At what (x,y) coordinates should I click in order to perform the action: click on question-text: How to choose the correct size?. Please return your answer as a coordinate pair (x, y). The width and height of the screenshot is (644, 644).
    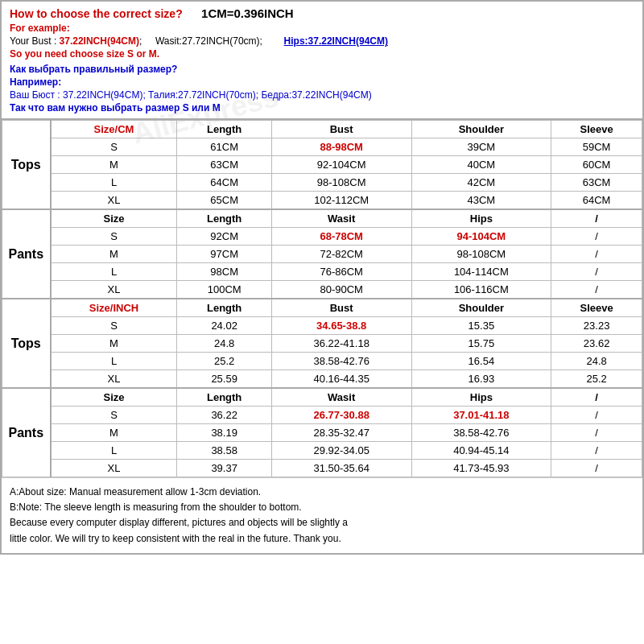
    Looking at the image, I should click on (97, 14).